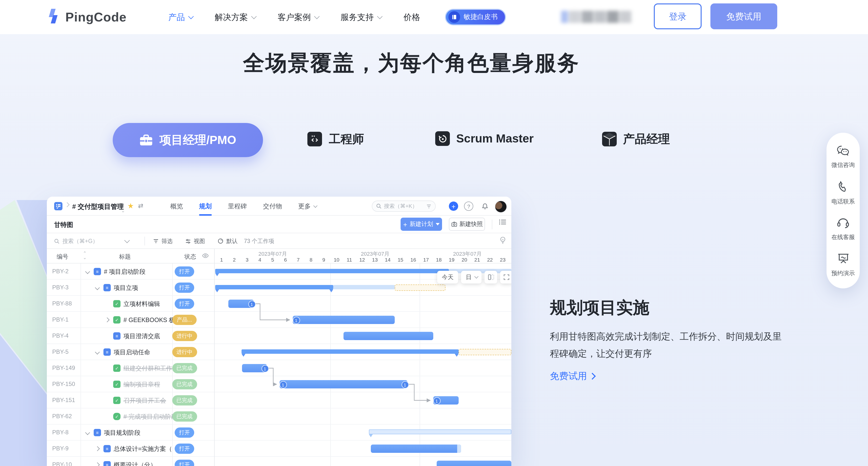 Image resolution: width=868 pixels, height=466 pixels. Describe the element at coordinates (421, 224) in the screenshot. I see `new-plan-button: +新建计划` at that location.